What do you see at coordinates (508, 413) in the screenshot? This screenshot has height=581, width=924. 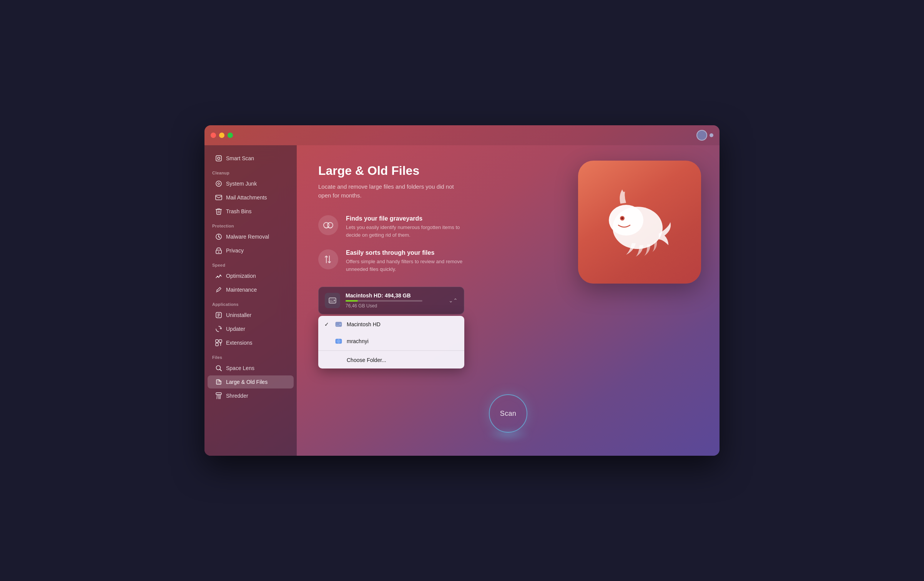 I see `scan-button-label: Scan` at bounding box center [508, 413].